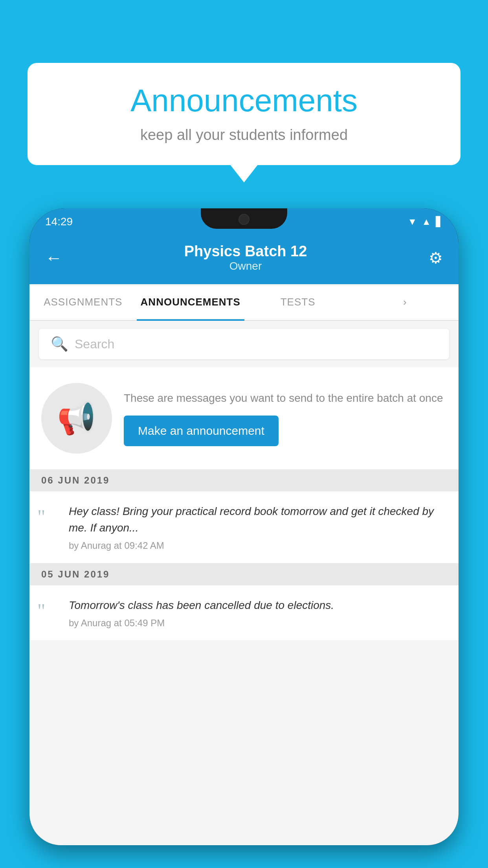  I want to click on header-title-group: Physics Batch 12 Owner, so click(246, 258).